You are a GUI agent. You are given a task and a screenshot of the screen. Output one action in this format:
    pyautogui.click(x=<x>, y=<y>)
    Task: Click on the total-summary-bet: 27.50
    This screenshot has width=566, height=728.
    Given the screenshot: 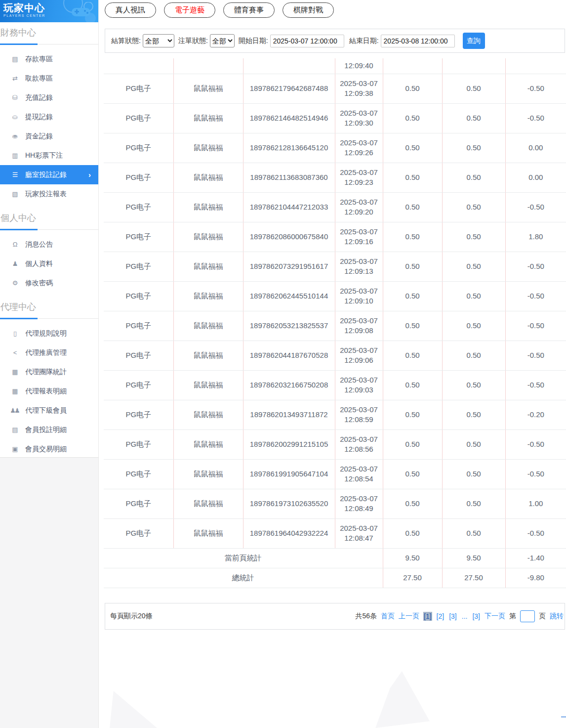 What is the action you would take?
    pyautogui.click(x=412, y=578)
    